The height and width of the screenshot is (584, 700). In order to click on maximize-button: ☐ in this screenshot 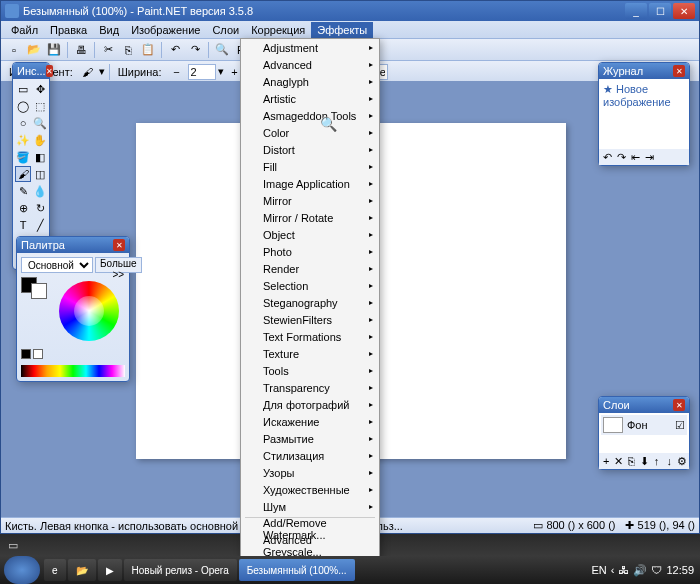, I will do `click(660, 11)`.